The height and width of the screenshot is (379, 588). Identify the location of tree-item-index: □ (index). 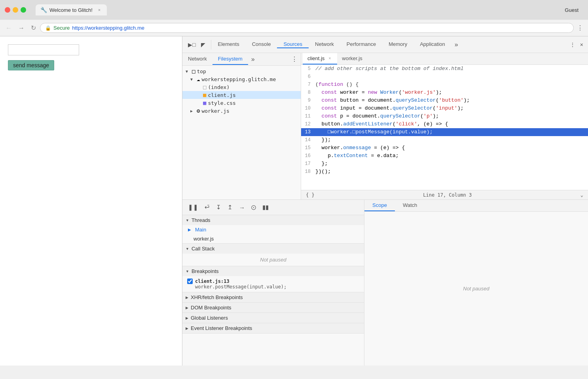
(241, 87).